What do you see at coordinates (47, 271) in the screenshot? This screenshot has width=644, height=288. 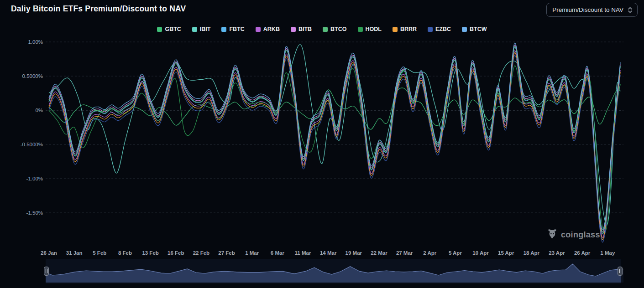 I see `navigator-left-handle` at bounding box center [47, 271].